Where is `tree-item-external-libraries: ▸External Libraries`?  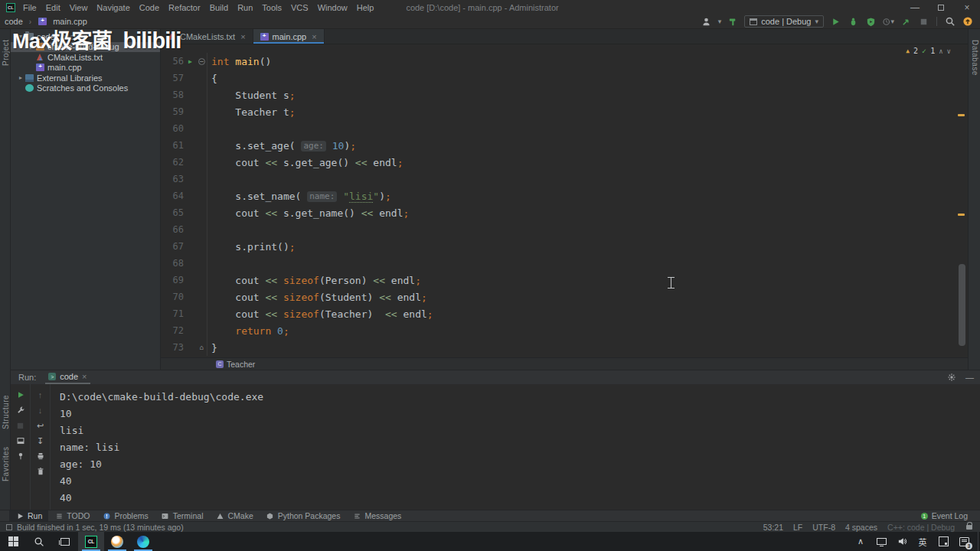
tree-item-external-libraries: ▸External Libraries is located at coordinates (86, 78).